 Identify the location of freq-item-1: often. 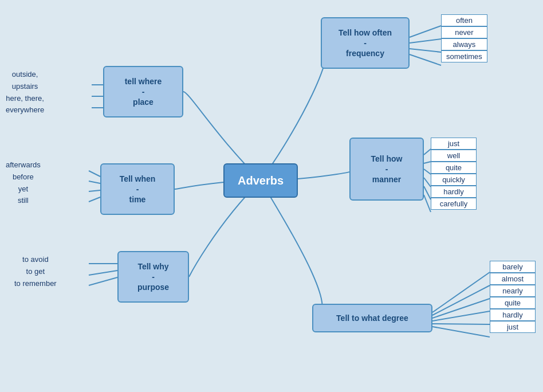
(464, 21).